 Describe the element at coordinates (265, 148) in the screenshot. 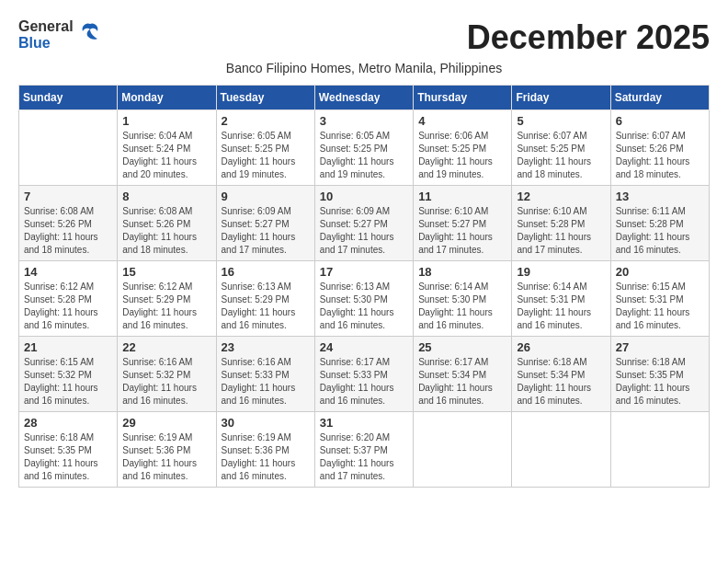

I see `calendar-cell: 2Sunrise: 6:05 AM Sunset: 5:25 PM Daylig…` at that location.